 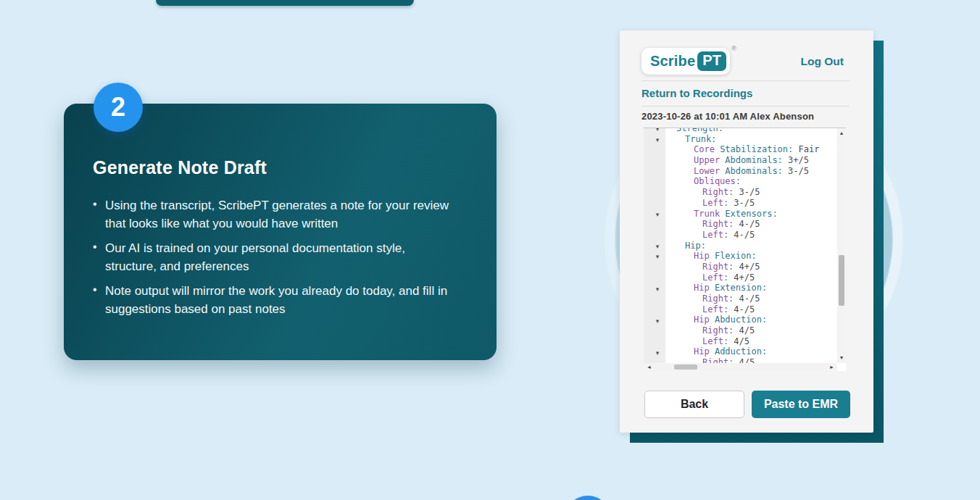 I want to click on code-line: Right: 3-/5, so click(x=751, y=193).